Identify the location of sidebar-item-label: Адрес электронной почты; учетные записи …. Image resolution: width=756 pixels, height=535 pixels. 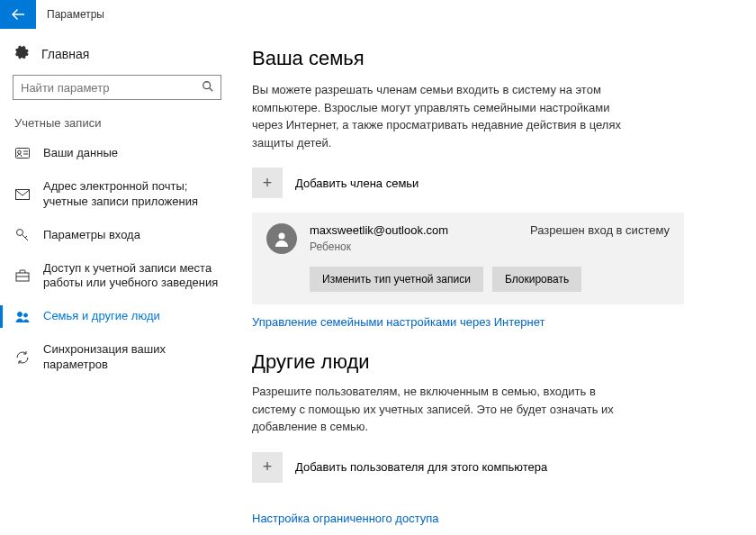
(131, 195).